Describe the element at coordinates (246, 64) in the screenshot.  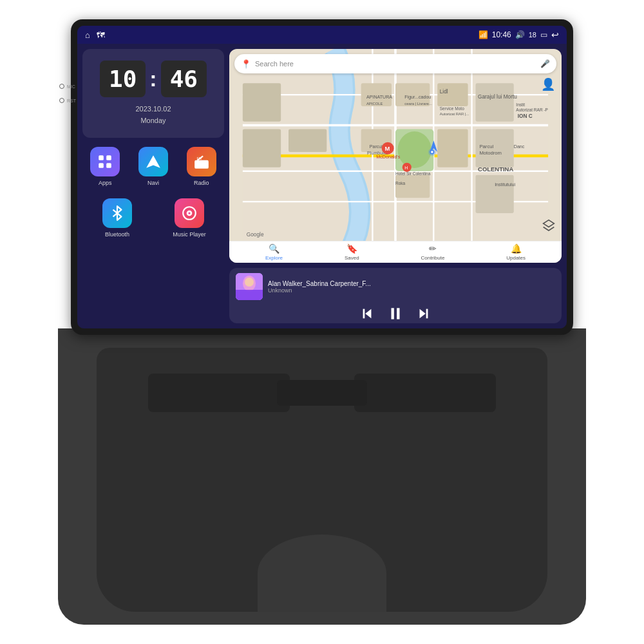
I see `google-maps-icon: 📍` at that location.